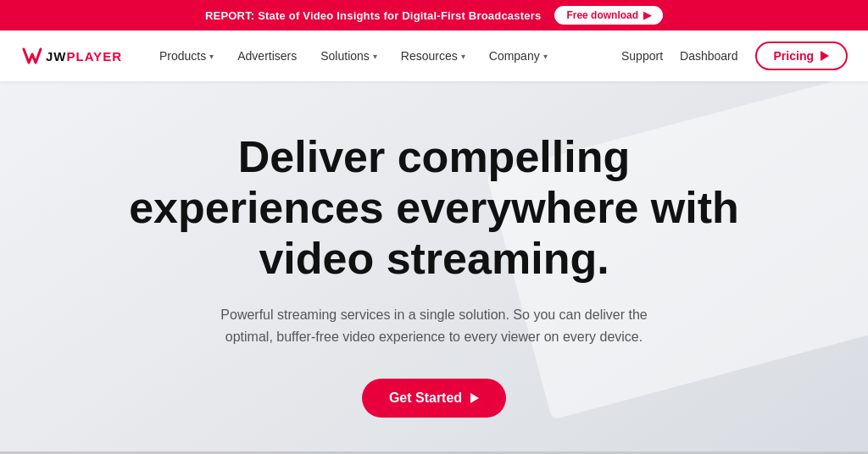 Image resolution: width=868 pixels, height=454 pixels. What do you see at coordinates (434, 398) in the screenshot?
I see `hero-cta-button: Get Started` at bounding box center [434, 398].